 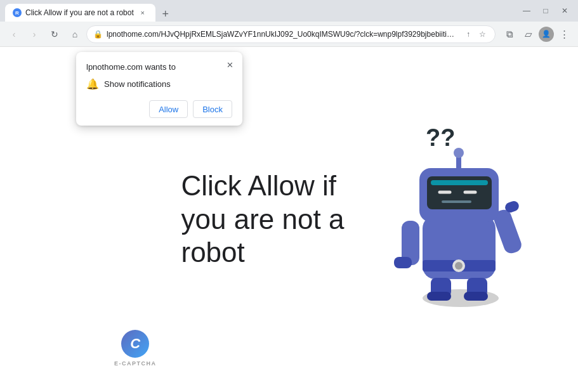 What do you see at coordinates (230, 65) in the screenshot?
I see `popup-close-button: ✕` at bounding box center [230, 65].